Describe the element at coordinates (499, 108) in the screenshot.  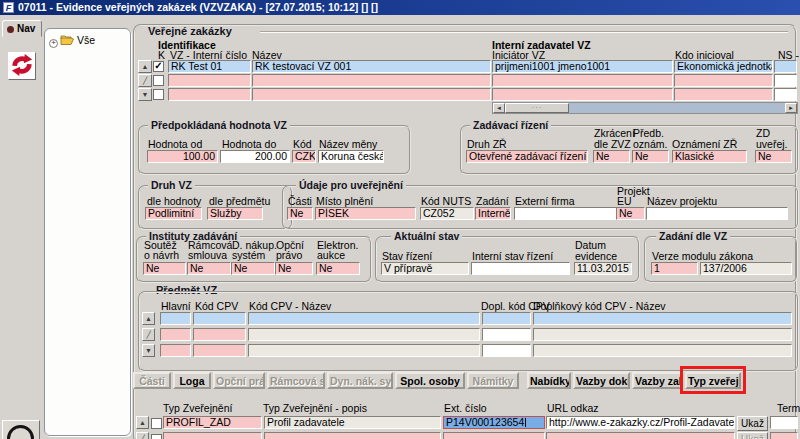
I see `scroll-left-button: ◄` at that location.